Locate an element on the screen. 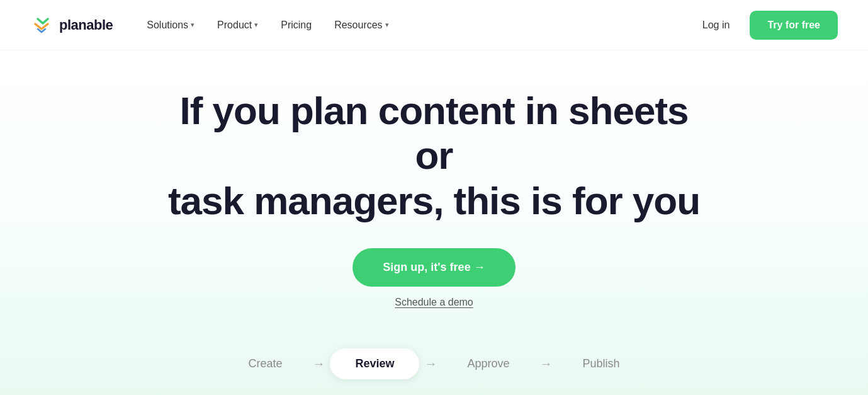 Image resolution: width=868 pixels, height=395 pixels. try-for-free-button: Try for free is located at coordinates (794, 25).